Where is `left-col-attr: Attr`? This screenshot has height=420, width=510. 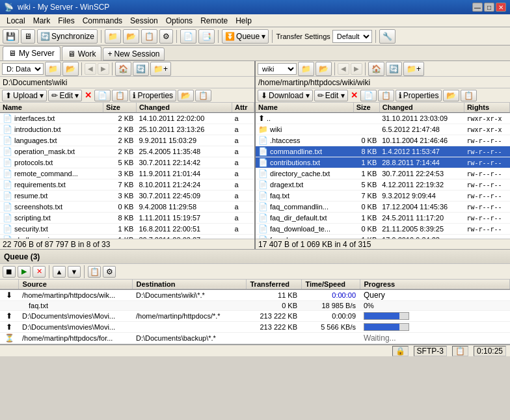 left-col-attr: Attr is located at coordinates (243, 108).